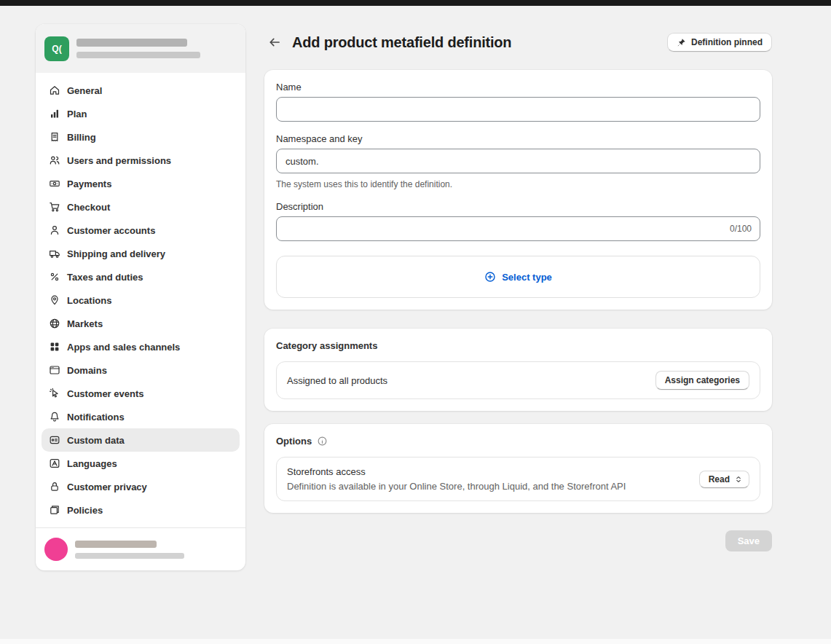 Image resolution: width=831 pixels, height=644 pixels. Describe the element at coordinates (130, 549) in the screenshot. I see `user-info-redacted` at that location.